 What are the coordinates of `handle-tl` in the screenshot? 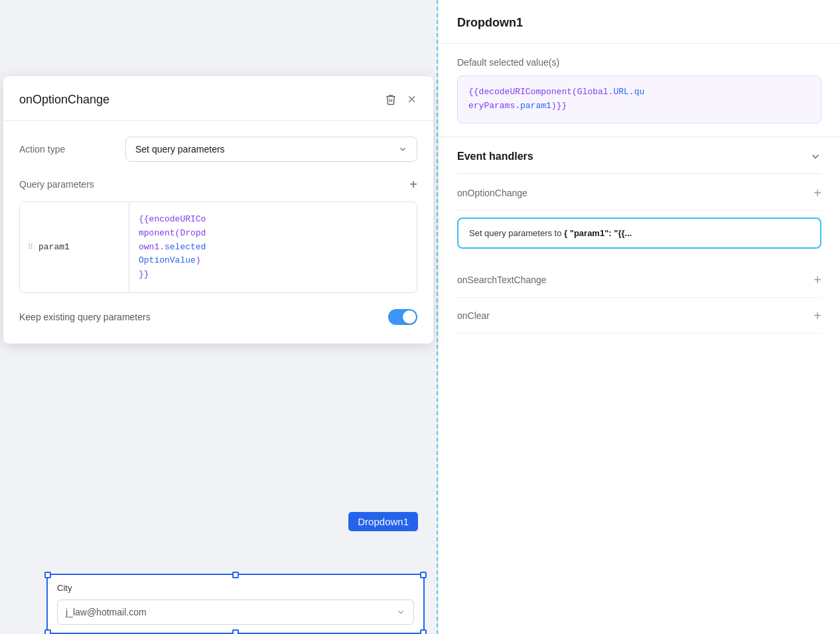 It's located at (48, 575).